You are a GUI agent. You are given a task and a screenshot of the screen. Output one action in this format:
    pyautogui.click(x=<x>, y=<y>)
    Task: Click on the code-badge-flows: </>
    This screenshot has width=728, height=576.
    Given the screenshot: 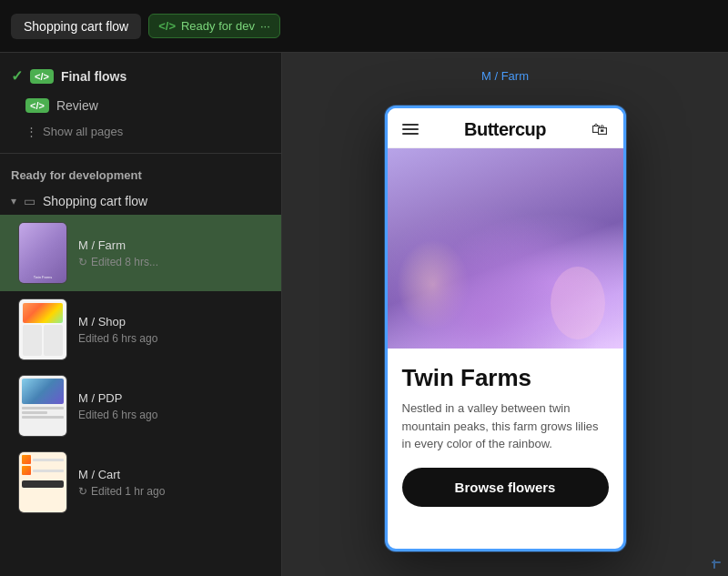 What is the action you would take?
    pyautogui.click(x=42, y=76)
    